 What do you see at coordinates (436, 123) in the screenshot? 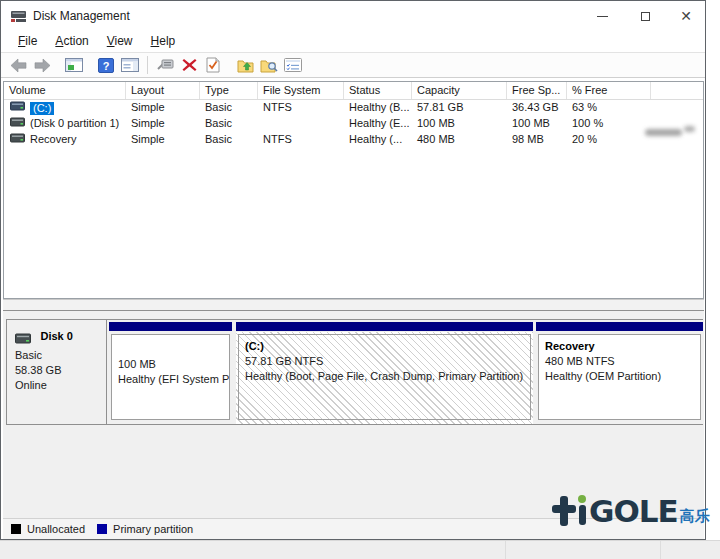
I see `cell-capacity: 100 MB` at bounding box center [436, 123].